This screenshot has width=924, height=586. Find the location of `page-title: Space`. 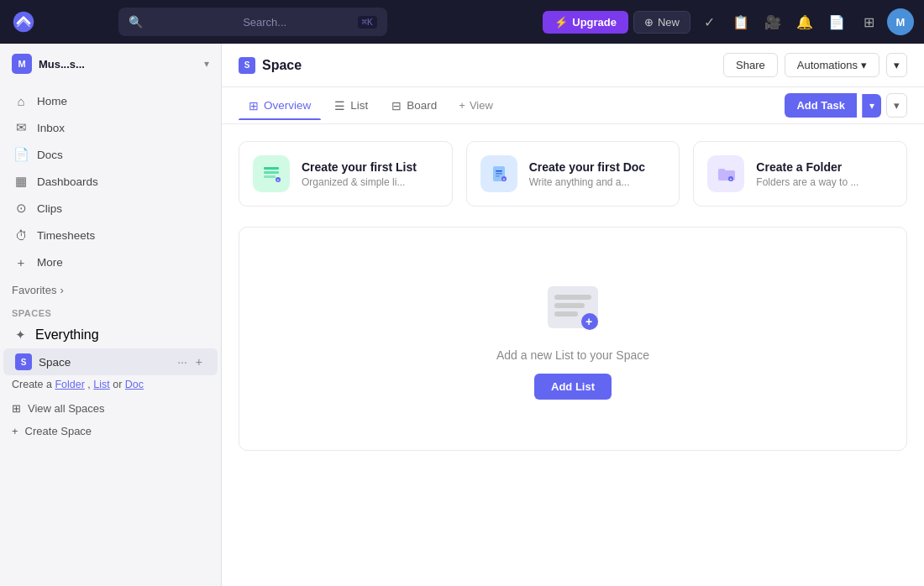

page-title: Space is located at coordinates (282, 65).